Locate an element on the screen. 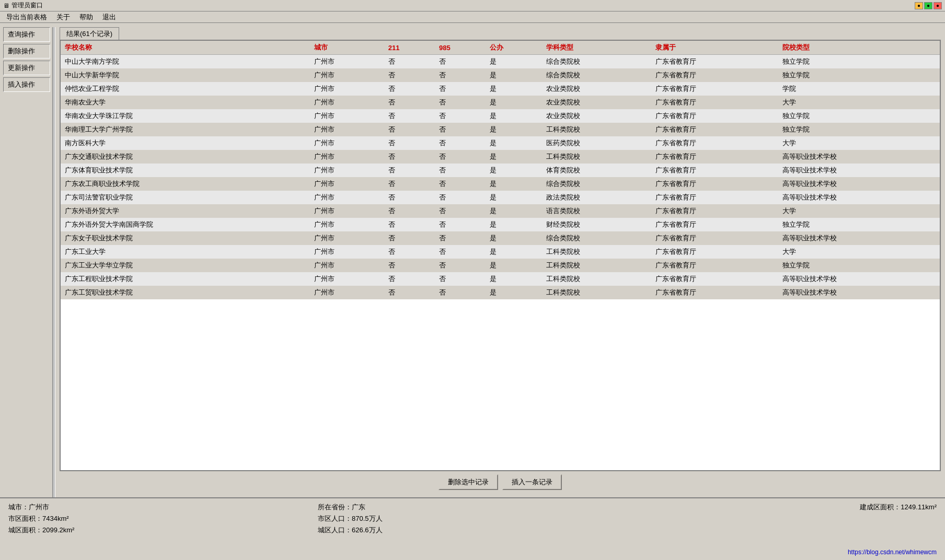 This screenshot has height=560, width=945. table-cell: 广东工业大学 is located at coordinates (185, 252).